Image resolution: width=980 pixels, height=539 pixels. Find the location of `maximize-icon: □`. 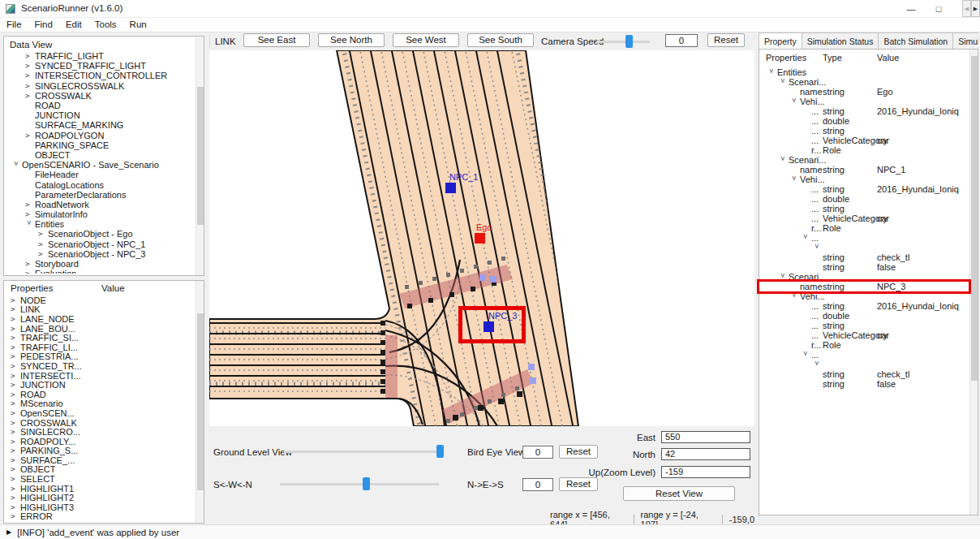

maximize-icon: □ is located at coordinates (939, 9).